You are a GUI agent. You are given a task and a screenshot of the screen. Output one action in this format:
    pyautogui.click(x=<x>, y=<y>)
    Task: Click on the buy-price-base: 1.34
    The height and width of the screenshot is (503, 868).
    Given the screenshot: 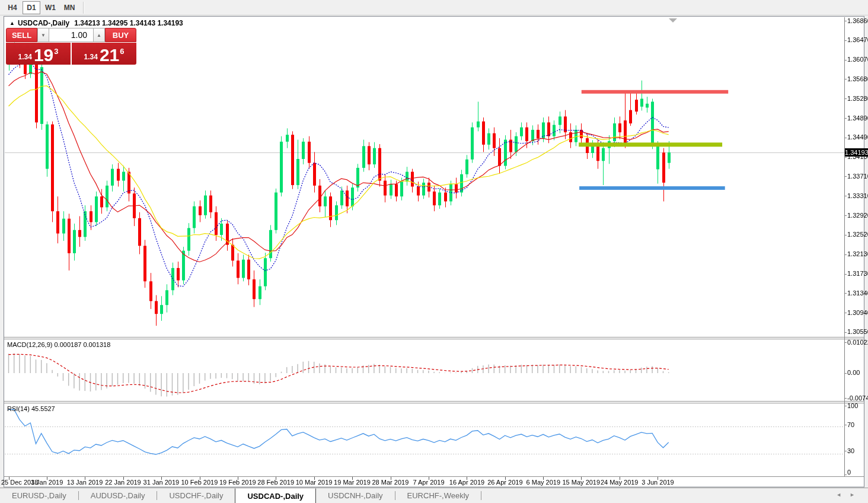 What is the action you would take?
    pyautogui.click(x=91, y=57)
    